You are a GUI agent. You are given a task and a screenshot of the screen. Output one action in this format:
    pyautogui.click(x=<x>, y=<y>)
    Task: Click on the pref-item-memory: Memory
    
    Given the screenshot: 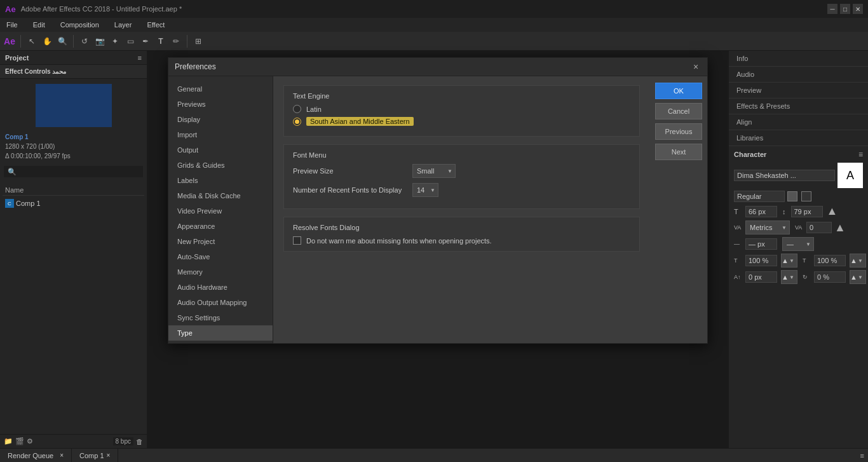 What is the action you would take?
    pyautogui.click(x=220, y=272)
    